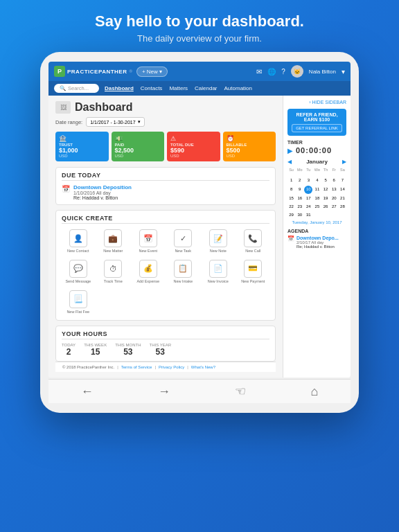 This screenshot has height=532, width=399. I want to click on quick-create-item: 👤 New Contact, so click(78, 241).